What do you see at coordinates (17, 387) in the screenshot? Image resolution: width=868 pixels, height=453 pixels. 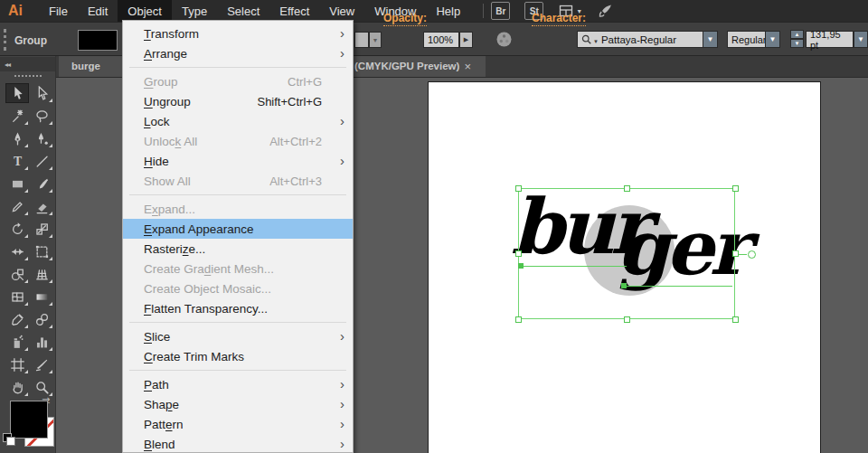 I see `hand-tool-icon` at bounding box center [17, 387].